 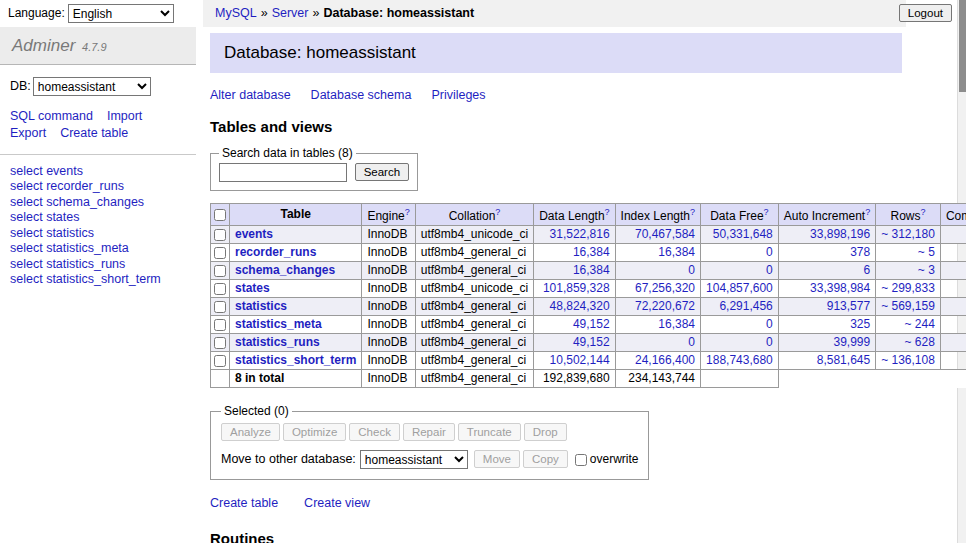 What do you see at coordinates (250, 432) in the screenshot?
I see `analyze-button: Analyze` at bounding box center [250, 432].